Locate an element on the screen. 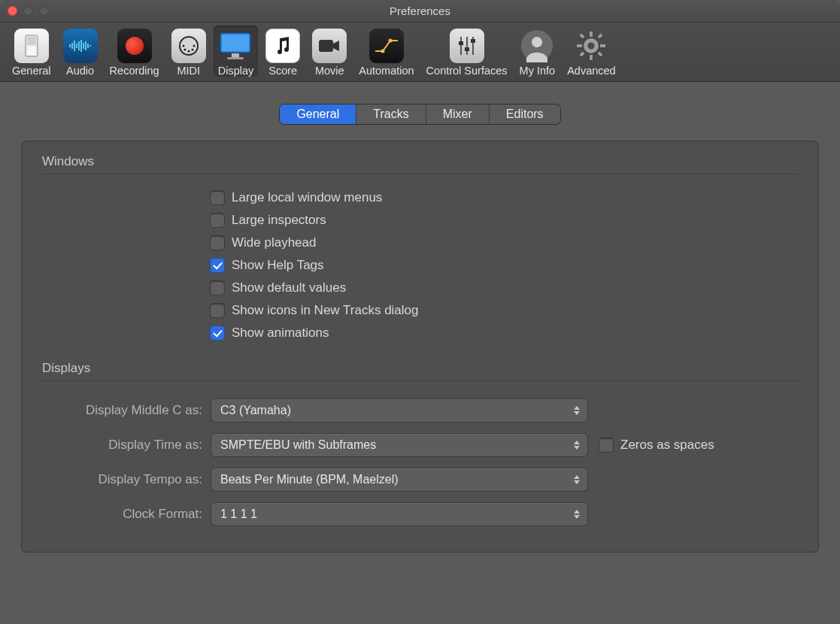 The height and width of the screenshot is (624, 840). select-display-time: SMPTE/EBU with Subframes is located at coordinates (399, 445).